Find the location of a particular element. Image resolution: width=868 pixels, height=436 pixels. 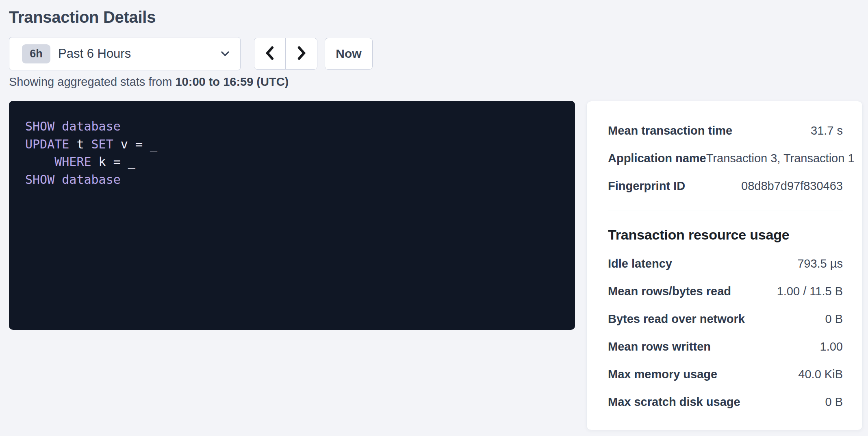

stat-row-max-memory-usage: Max memory usage 40.0 KiB is located at coordinates (725, 374).